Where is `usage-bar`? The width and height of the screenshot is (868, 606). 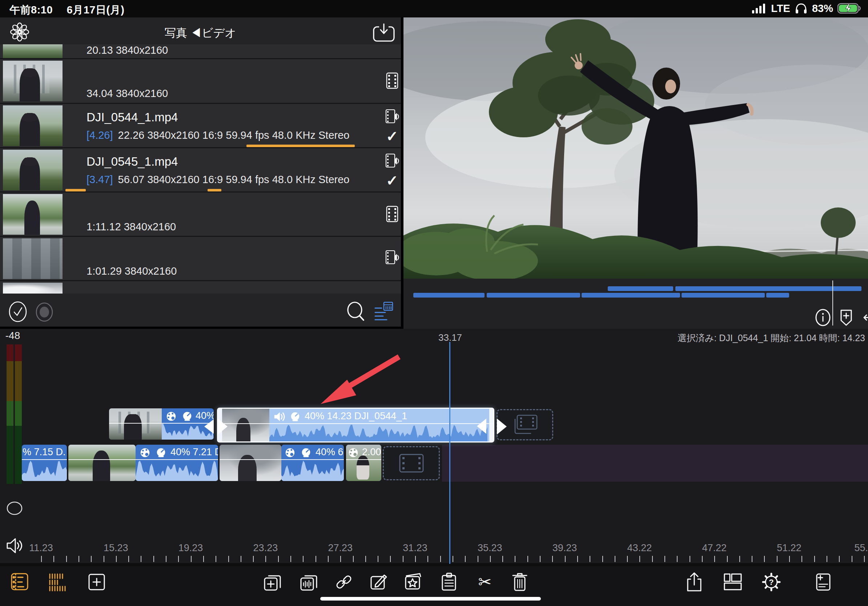 usage-bar is located at coordinates (76, 190).